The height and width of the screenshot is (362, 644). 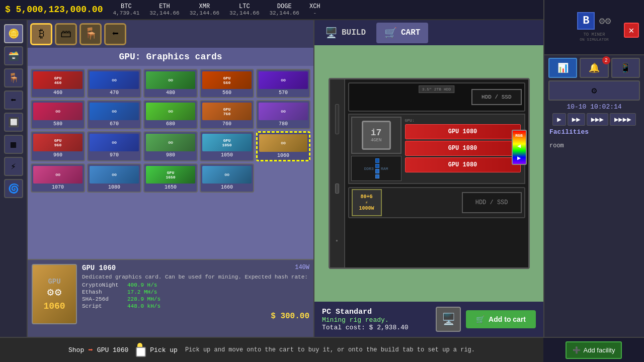 What do you see at coordinates (114, 146) in the screenshot?
I see `gpu-card-970: ⚙⚙ 970` at bounding box center [114, 146].